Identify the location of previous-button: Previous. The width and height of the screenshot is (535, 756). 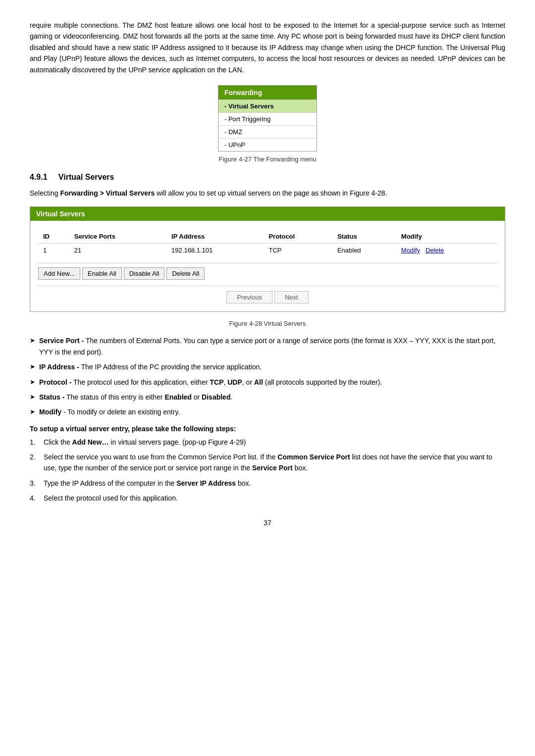
(250, 297).